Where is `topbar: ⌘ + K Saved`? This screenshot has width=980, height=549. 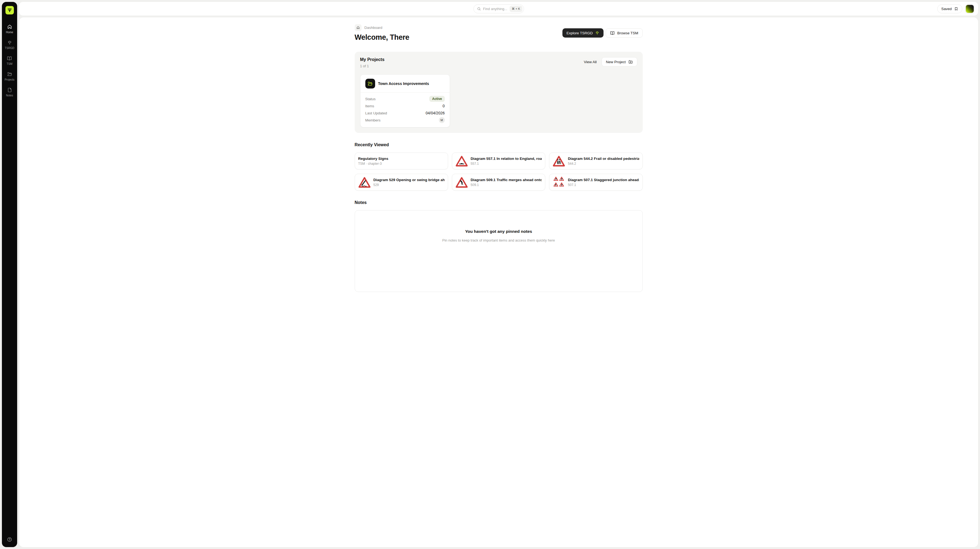 topbar: ⌘ + K Saved is located at coordinates (498, 9).